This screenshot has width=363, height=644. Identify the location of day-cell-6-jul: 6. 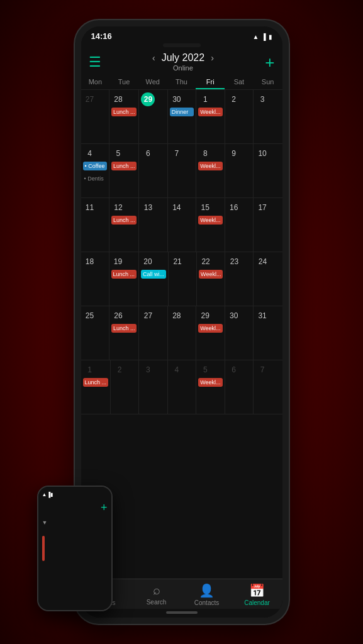
(154, 171).